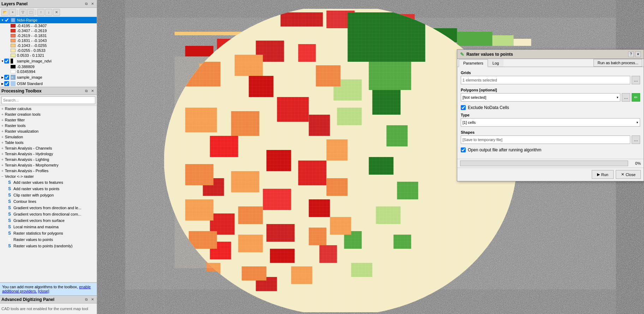 This screenshot has height=314, width=644. What do you see at coordinates (30, 77) in the screenshot?
I see `layer-label-sample-image: sample_image` at bounding box center [30, 77].